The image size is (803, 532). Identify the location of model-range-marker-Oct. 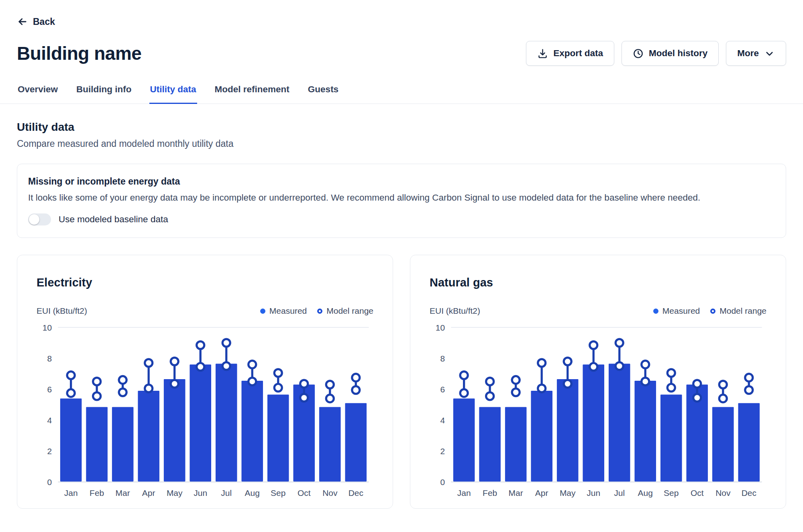
(697, 398).